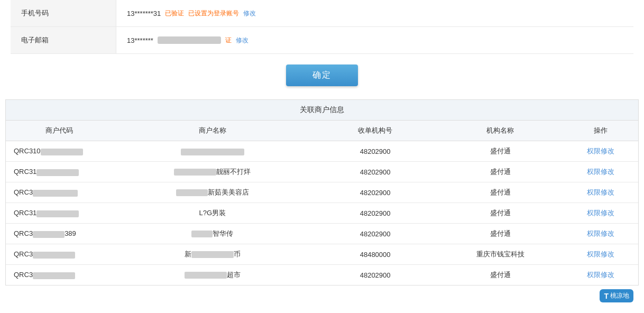 The width and height of the screenshot is (644, 313). I want to click on col-header-op: 操作, so click(601, 131).